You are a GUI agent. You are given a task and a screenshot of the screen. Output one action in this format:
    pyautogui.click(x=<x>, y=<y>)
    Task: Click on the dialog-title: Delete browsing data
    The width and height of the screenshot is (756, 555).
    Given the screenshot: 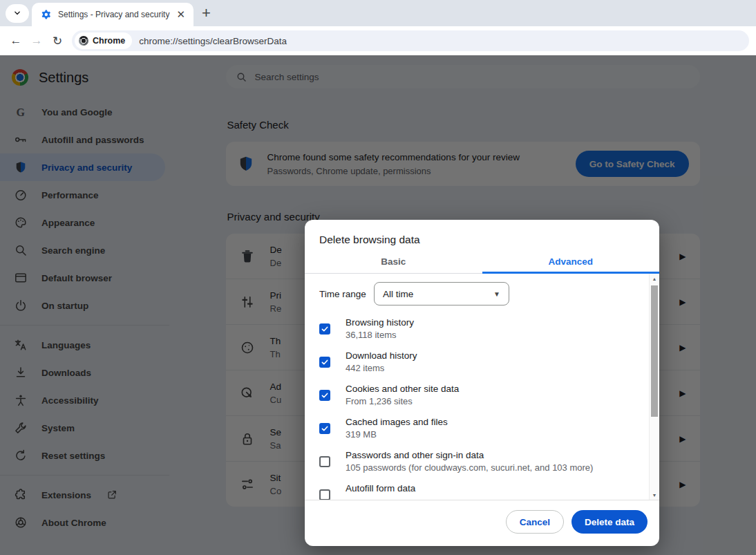 What is the action you would take?
    pyautogui.click(x=482, y=235)
    